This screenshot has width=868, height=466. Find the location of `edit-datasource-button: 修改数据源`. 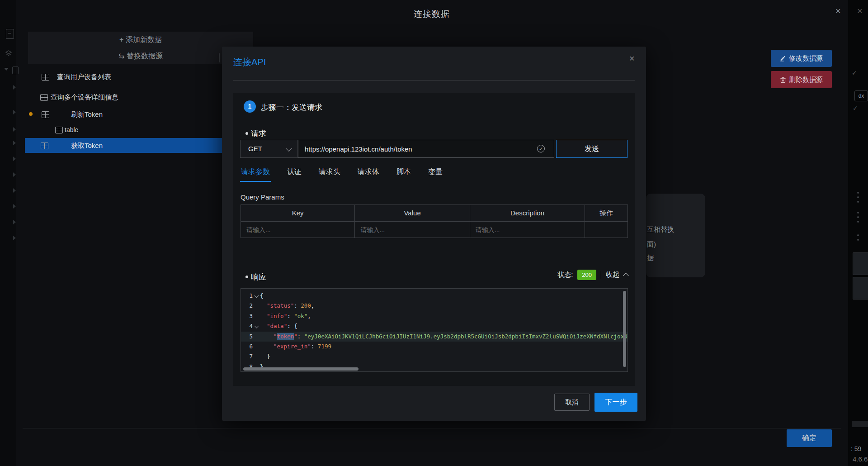

edit-datasource-button: 修改数据源 is located at coordinates (801, 58).